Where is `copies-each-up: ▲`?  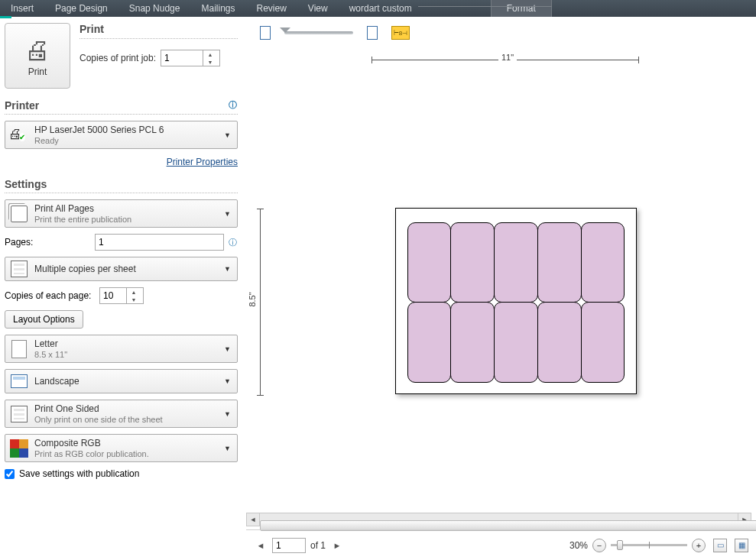 copies-each-up: ▲ is located at coordinates (134, 292).